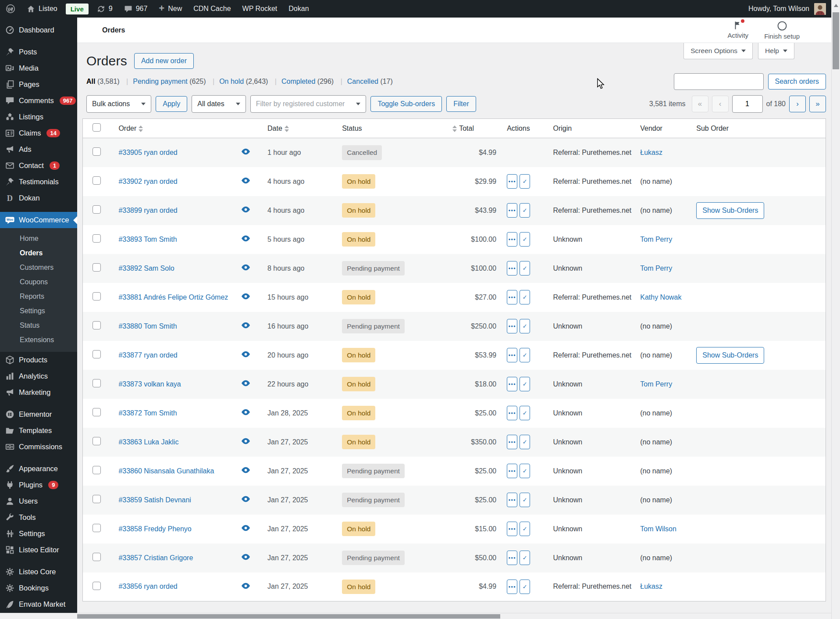 The width and height of the screenshot is (840, 619). What do you see at coordinates (149, 384) in the screenshot?
I see `order-link: #33873 volkan kaya` at bounding box center [149, 384].